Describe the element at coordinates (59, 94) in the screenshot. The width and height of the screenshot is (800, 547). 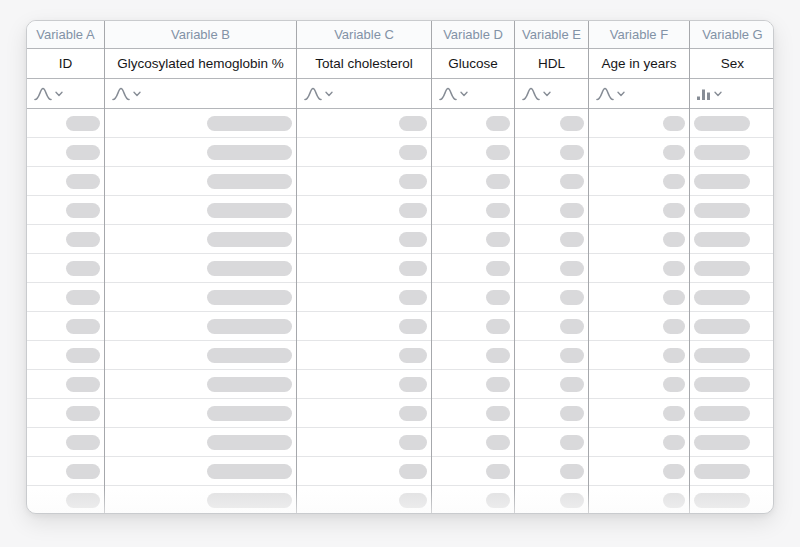
I see `chevron-down-icon` at that location.